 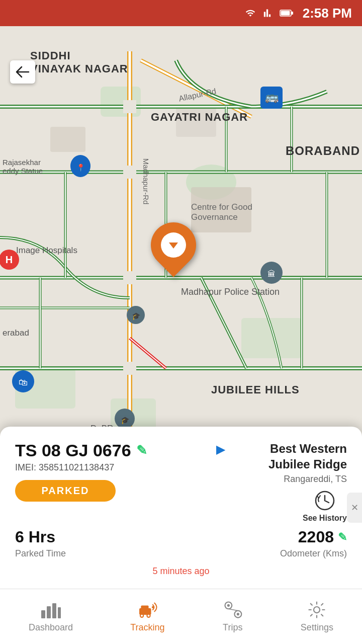 I want to click on nav-dashboard-label: Dashboard, so click(x=51, y=628).